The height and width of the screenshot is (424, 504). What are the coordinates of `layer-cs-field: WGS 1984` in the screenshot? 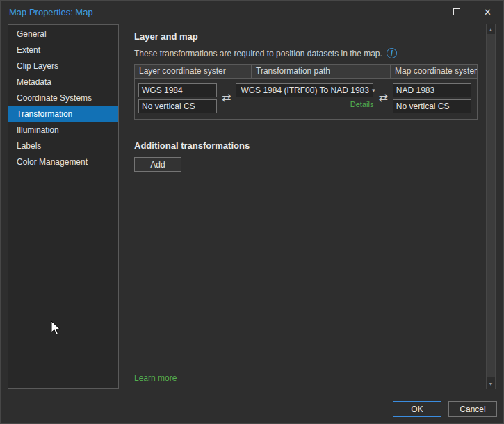 It's located at (178, 90).